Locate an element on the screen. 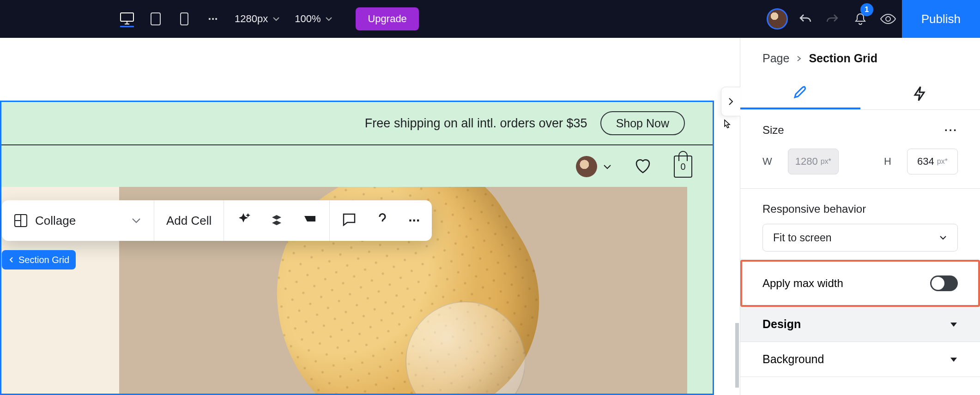 The width and height of the screenshot is (980, 395). breadcrumb-current: Section Grid is located at coordinates (843, 58).